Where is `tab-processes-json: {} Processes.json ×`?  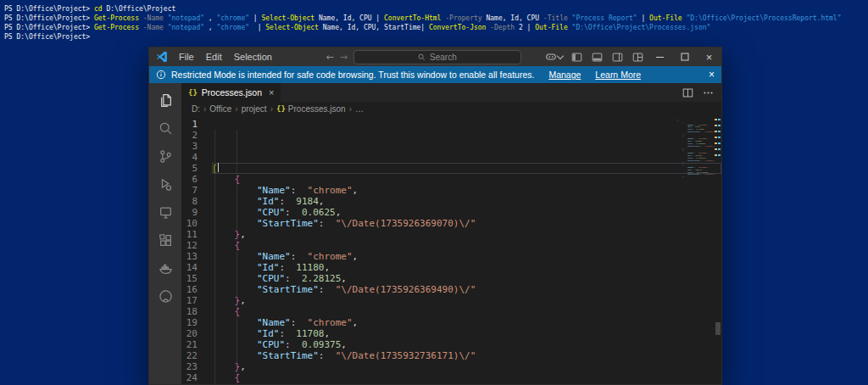
tab-processes-json: {} Processes.json × is located at coordinates (231, 92).